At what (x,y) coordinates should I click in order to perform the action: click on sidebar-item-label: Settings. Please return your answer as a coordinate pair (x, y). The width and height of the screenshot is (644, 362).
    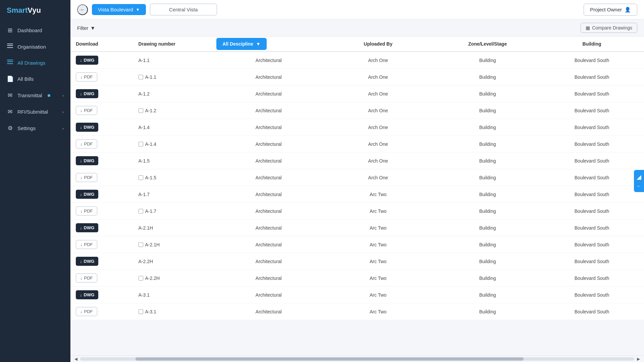
    Looking at the image, I should click on (26, 128).